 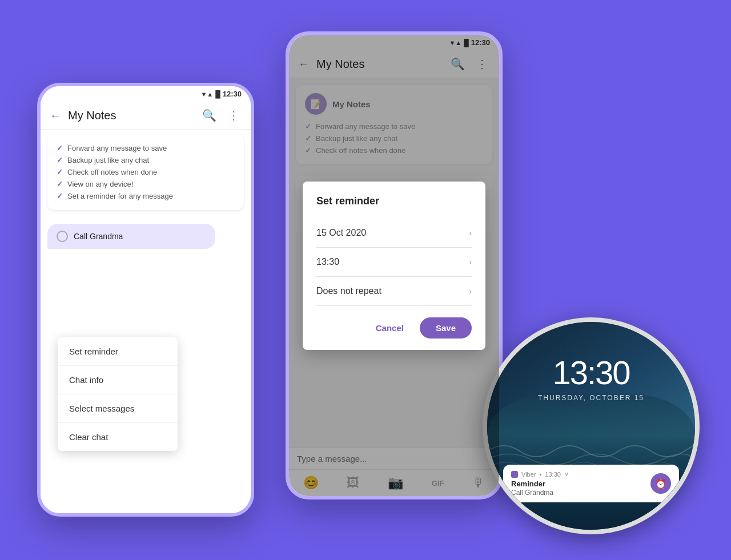 What do you see at coordinates (207, 94) in the screenshot?
I see `signal-icon: ▼▲` at bounding box center [207, 94].